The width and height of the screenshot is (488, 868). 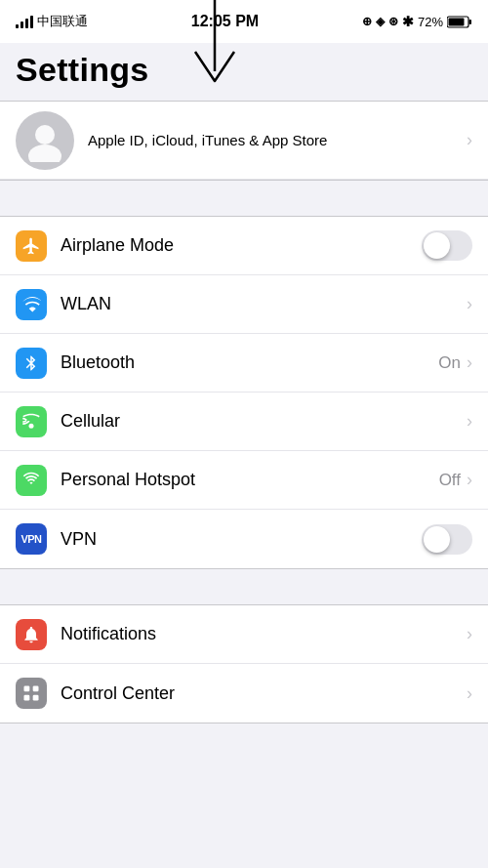 What do you see at coordinates (31, 246) in the screenshot?
I see `airplane-mode-icon` at bounding box center [31, 246].